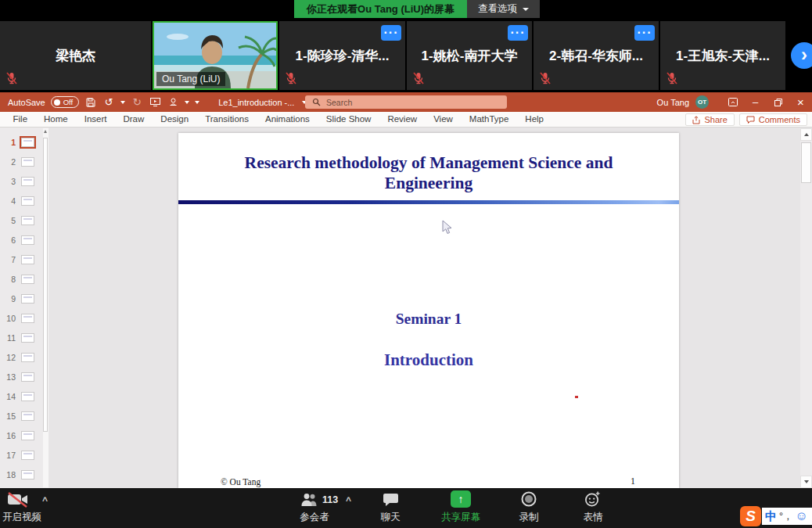 The height and width of the screenshot is (528, 812). I want to click on participant-tile: 梁艳杰, so click(75, 56).